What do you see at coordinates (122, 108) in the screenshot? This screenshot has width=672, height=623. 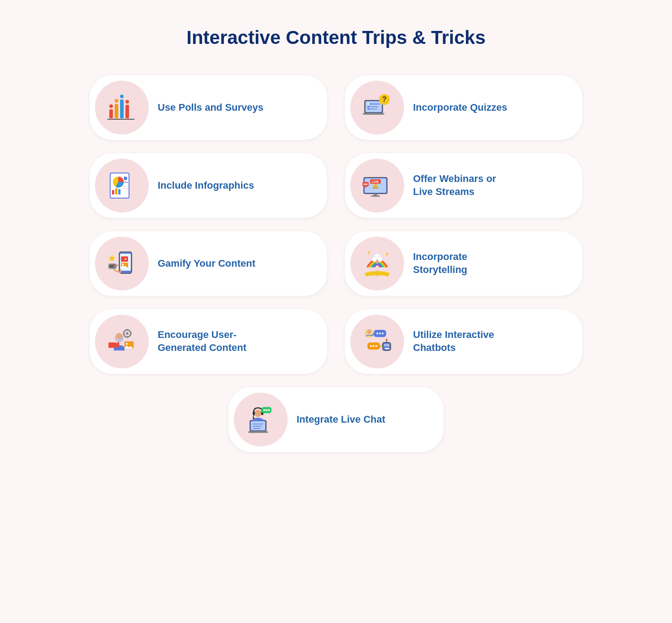 I see `polls-icon` at bounding box center [122, 108].